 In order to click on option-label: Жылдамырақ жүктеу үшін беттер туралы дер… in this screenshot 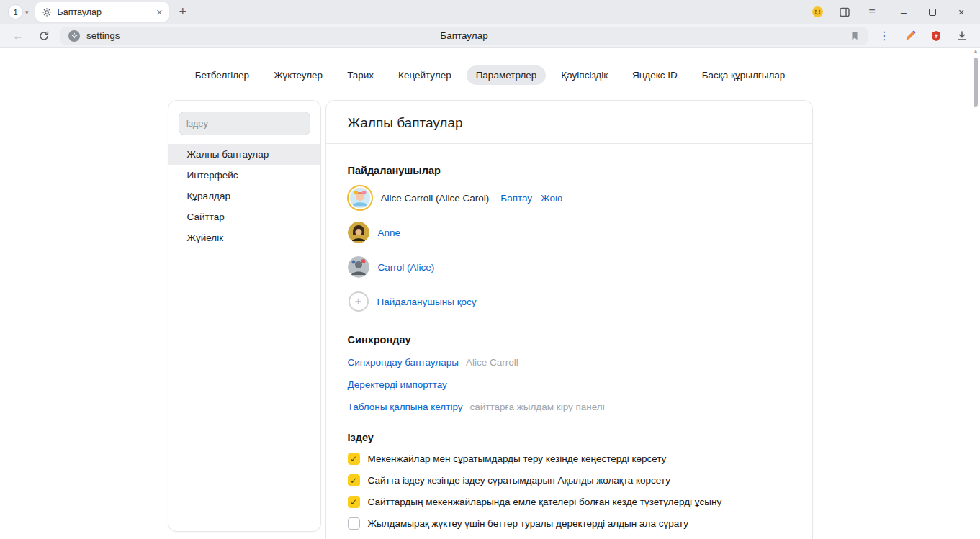, I will do `click(529, 524)`.